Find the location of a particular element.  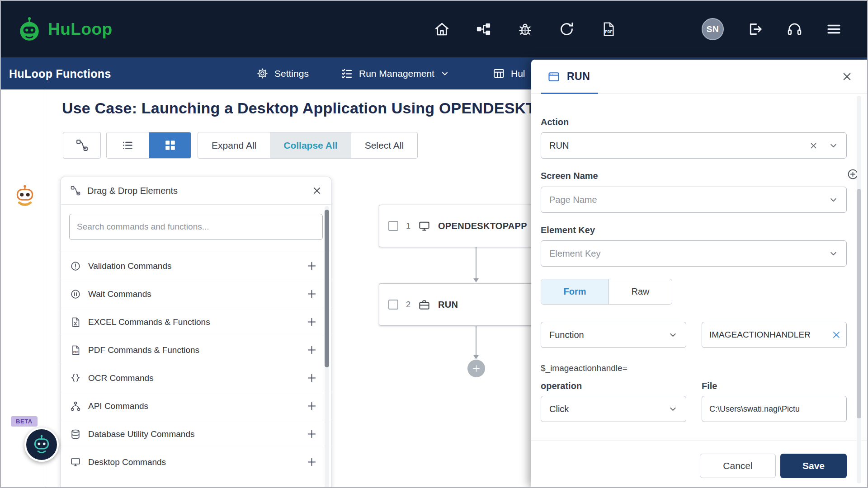

add-step-button is located at coordinates (476, 369).